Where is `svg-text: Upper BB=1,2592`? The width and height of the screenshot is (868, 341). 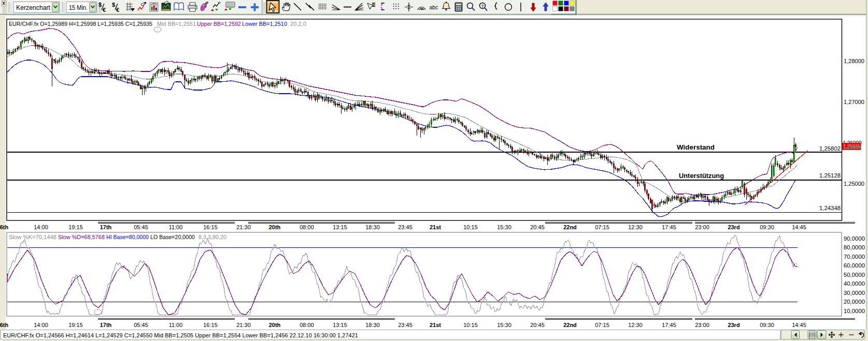
svg-text: Upper BB=1,2592 is located at coordinates (219, 24).